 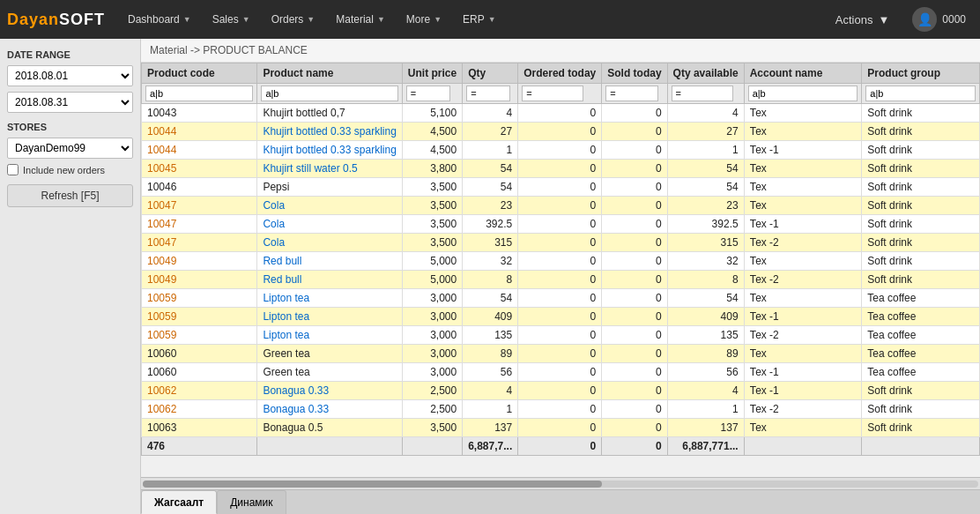 What do you see at coordinates (231, 19) in the screenshot?
I see `nav-sales: Sales ▼` at bounding box center [231, 19].